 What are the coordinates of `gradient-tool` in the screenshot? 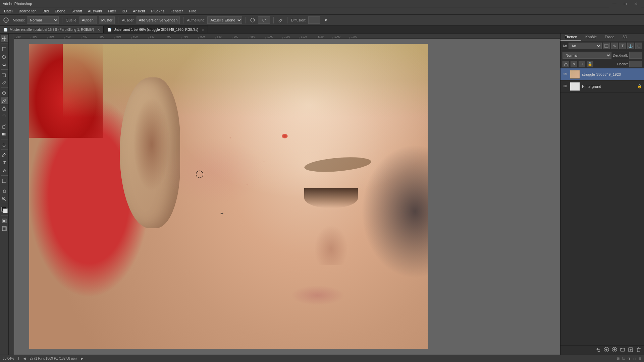 It's located at (4, 134).